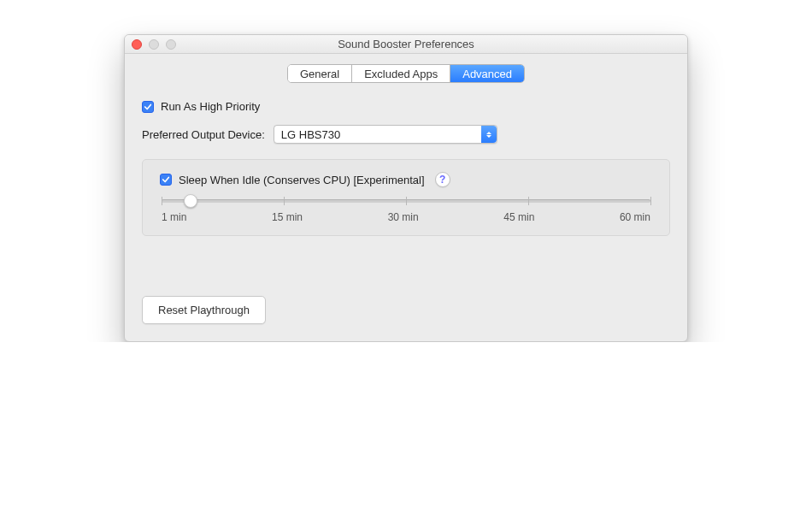 This screenshot has width=812, height=508. I want to click on slider-scale: 1 min 15 min 30 min 45 min 60 min, so click(406, 217).